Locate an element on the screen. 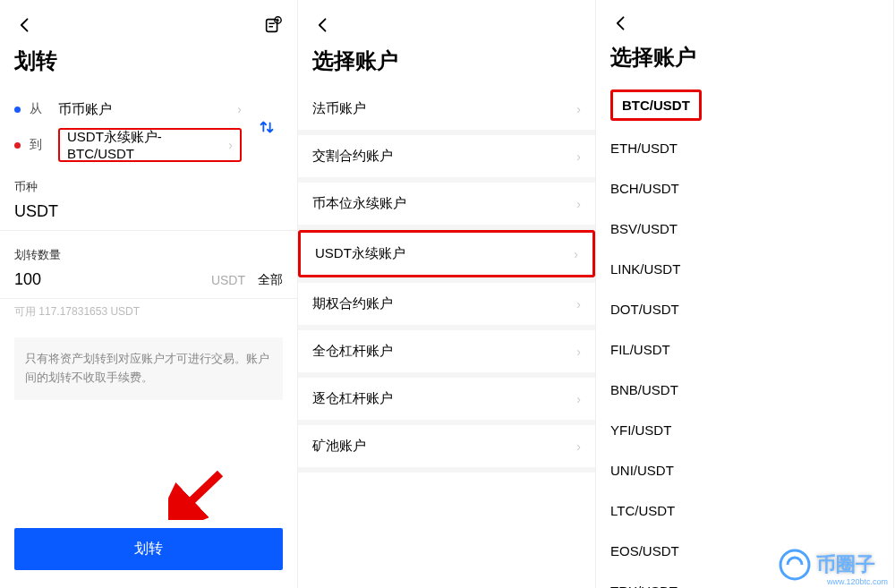  currency-value: USDT is located at coordinates (149, 216).